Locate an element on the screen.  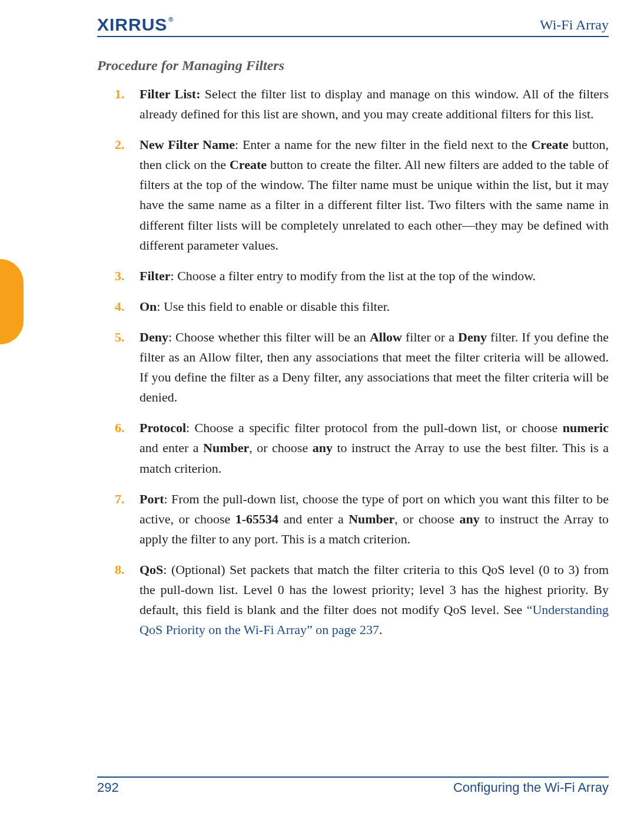
term-rest: Select the filter list to display and ma… is located at coordinates (374, 104).